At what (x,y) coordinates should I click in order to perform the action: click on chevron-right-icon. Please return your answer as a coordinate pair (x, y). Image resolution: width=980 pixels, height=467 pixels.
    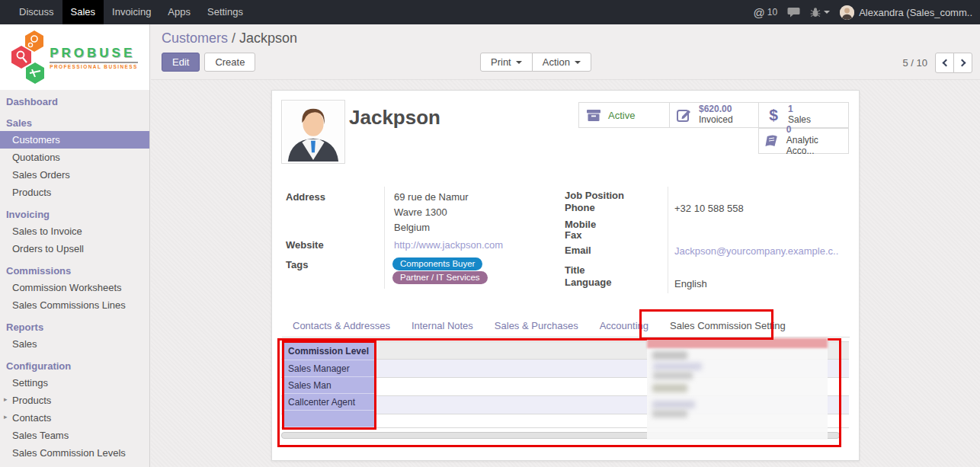
    Looking at the image, I should click on (962, 63).